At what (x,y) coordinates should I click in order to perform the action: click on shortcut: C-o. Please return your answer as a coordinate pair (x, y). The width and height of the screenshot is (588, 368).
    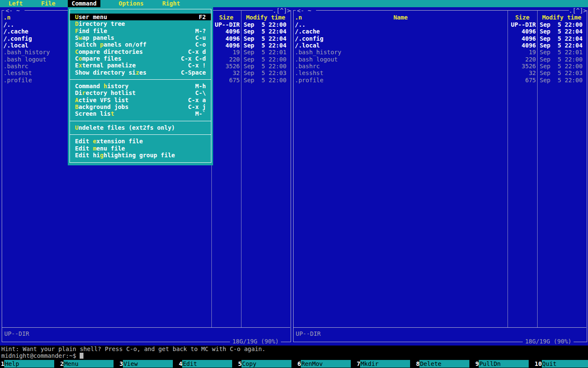
    Looking at the image, I should click on (201, 45).